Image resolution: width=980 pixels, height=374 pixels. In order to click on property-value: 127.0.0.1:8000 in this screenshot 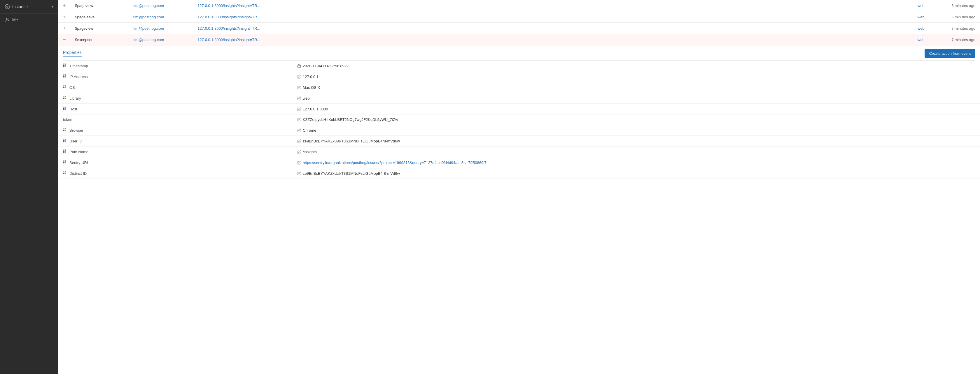, I will do `click(316, 109)`.